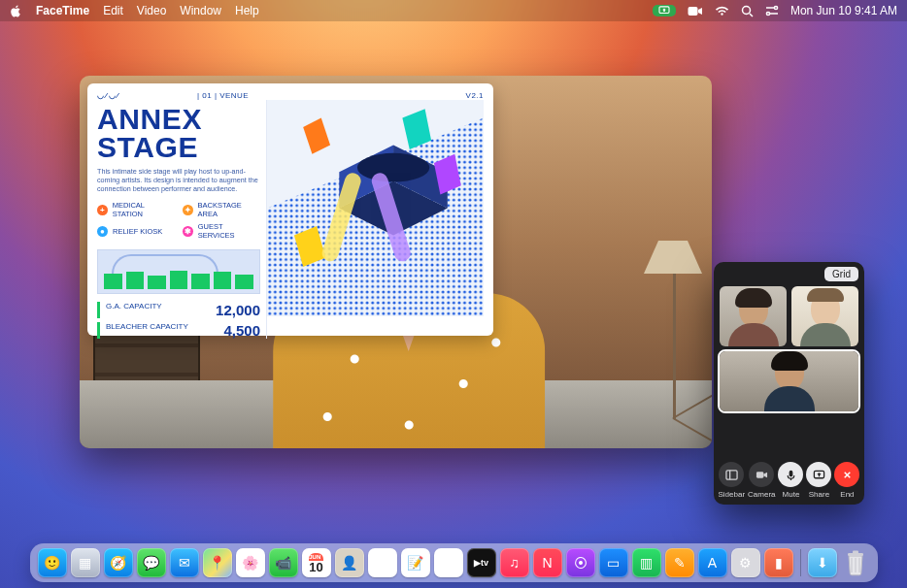 This screenshot has width=907, height=588. What do you see at coordinates (746, 563) in the screenshot?
I see `dock-app-settings: ⚙︎` at bounding box center [746, 563].